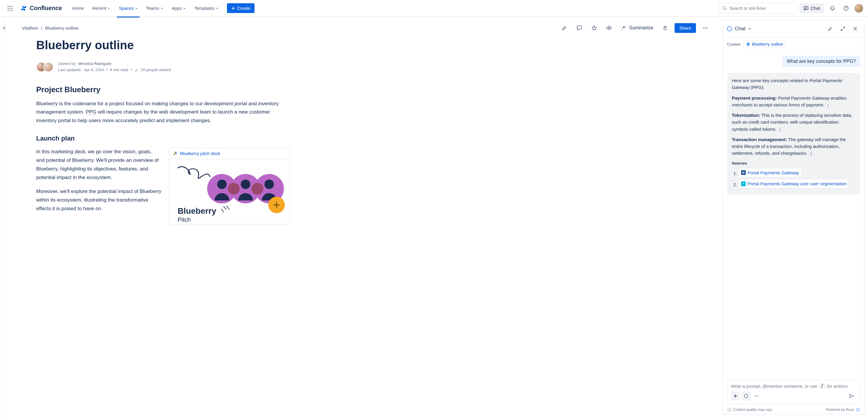  What do you see at coordinates (757, 396) in the screenshot?
I see `more-tools-button` at bounding box center [757, 396].